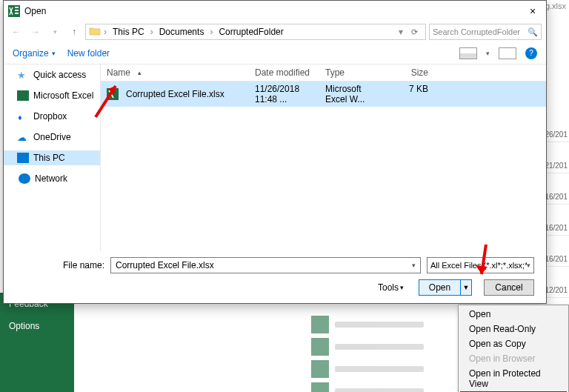 Image resolution: width=569 pixels, height=392 pixels. I want to click on excel-app-icon, so click(14, 11).